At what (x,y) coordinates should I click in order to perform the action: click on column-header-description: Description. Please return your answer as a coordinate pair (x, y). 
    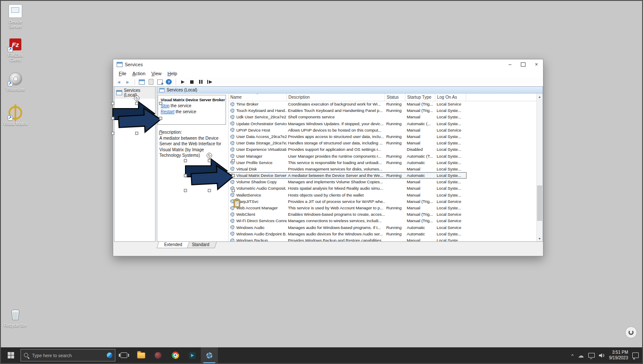
    Looking at the image, I should click on (336, 97).